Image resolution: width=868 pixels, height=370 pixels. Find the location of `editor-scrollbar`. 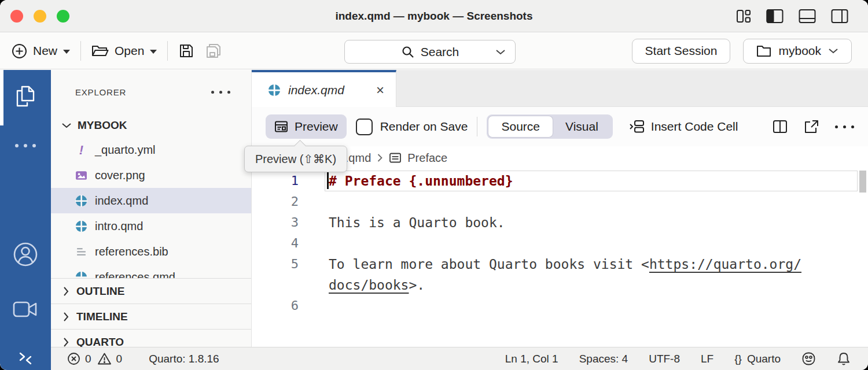

editor-scrollbar is located at coordinates (863, 182).